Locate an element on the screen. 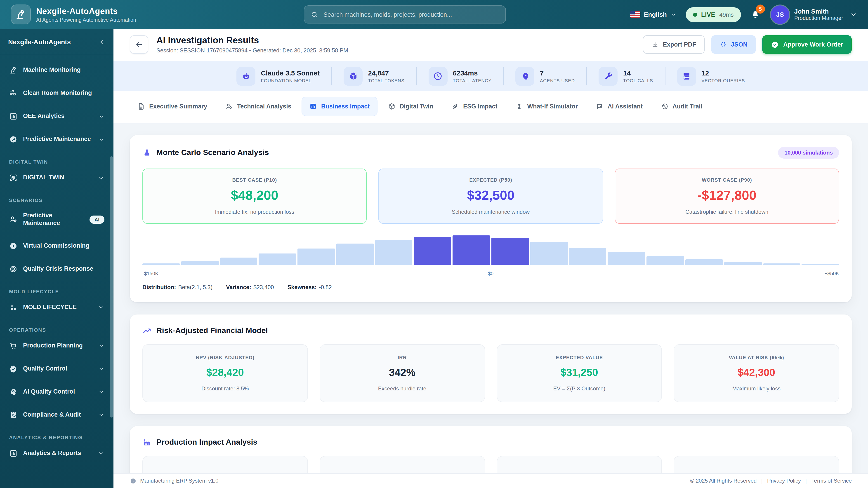 The width and height of the screenshot is (868, 488). app-title: Nexgile-AutoAgents is located at coordinates (86, 11).